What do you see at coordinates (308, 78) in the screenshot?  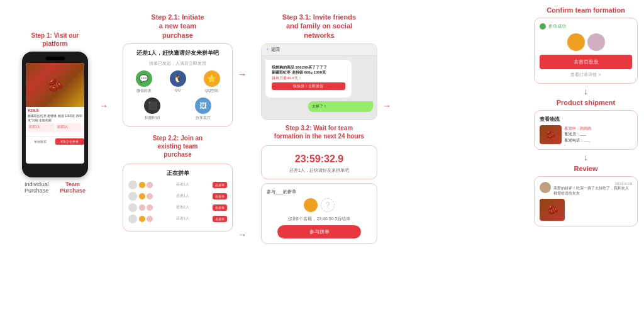 I see `product-share-card: 我拼购的商品 266269买了了了了新疆彩虹枣 老特级 600g 1000克 拼…` at bounding box center [308, 78].